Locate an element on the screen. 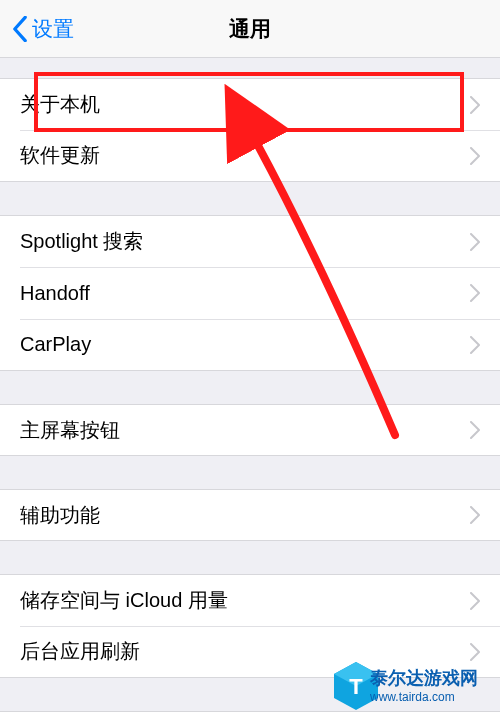  settings-row-carplay: CarPlay is located at coordinates (250, 345).